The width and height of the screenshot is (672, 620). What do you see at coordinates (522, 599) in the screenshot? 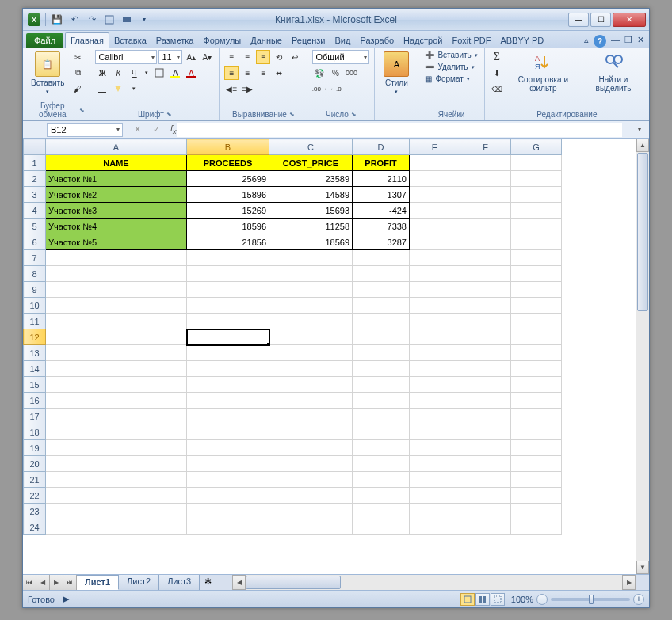
I see `zoom-level: 100%` at bounding box center [522, 599].